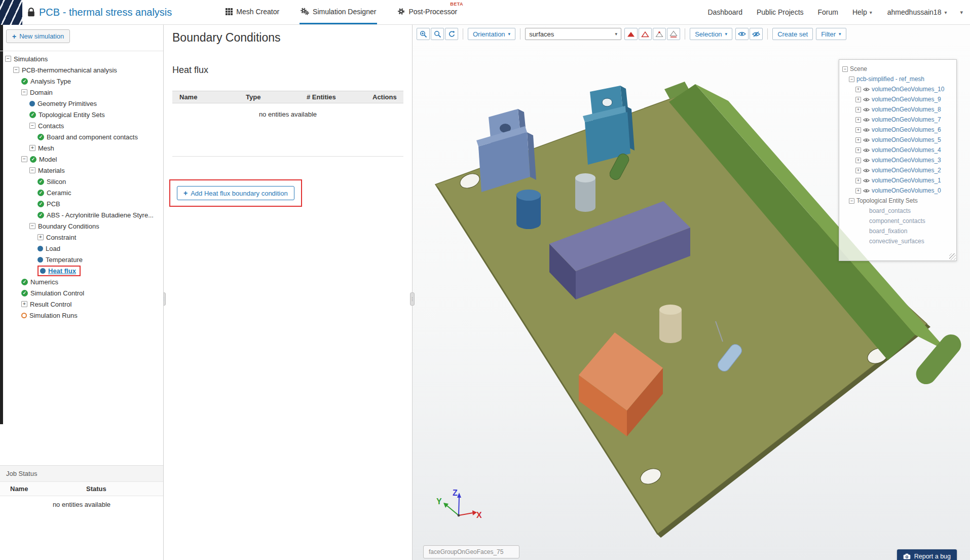  What do you see at coordinates (831, 34) in the screenshot?
I see `filter-dropdown: Filter ▾` at bounding box center [831, 34].